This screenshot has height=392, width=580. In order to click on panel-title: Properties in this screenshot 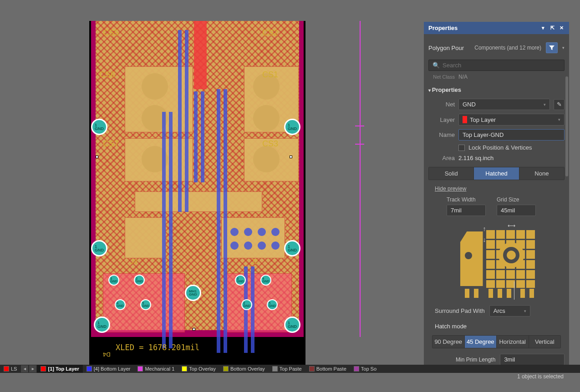, I will do `click(443, 28)`.